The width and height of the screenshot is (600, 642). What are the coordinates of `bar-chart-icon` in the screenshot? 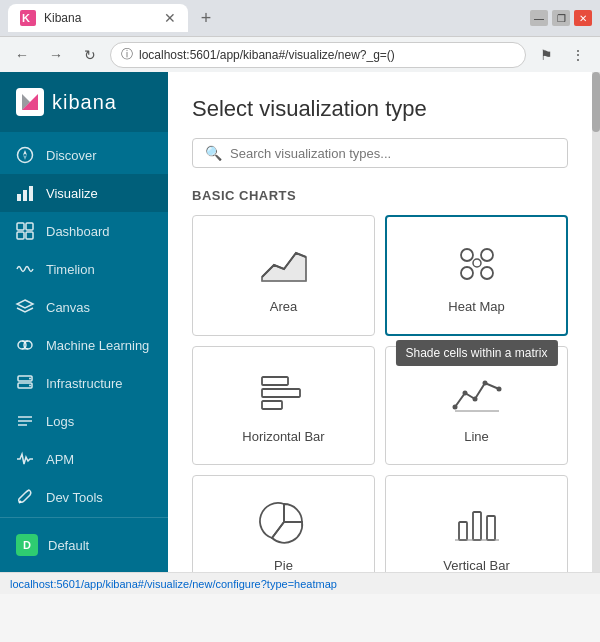 It's located at (25, 193).